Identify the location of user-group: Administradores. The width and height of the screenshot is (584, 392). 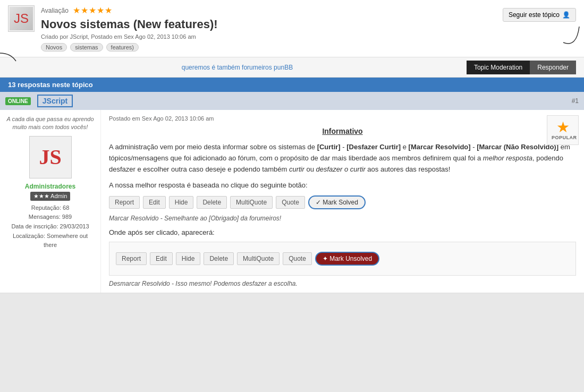
(50, 186).